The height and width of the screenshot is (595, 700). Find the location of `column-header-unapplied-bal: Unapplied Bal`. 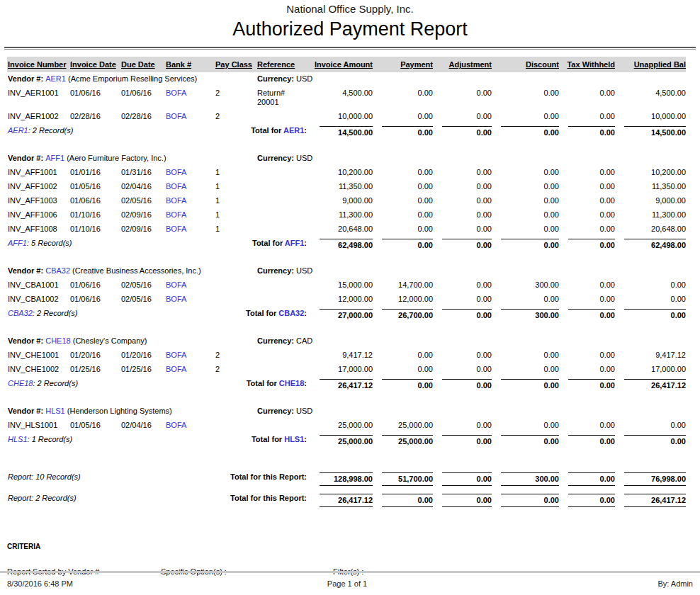

column-header-unapplied-bal: Unapplied Bal is located at coordinates (650, 64).